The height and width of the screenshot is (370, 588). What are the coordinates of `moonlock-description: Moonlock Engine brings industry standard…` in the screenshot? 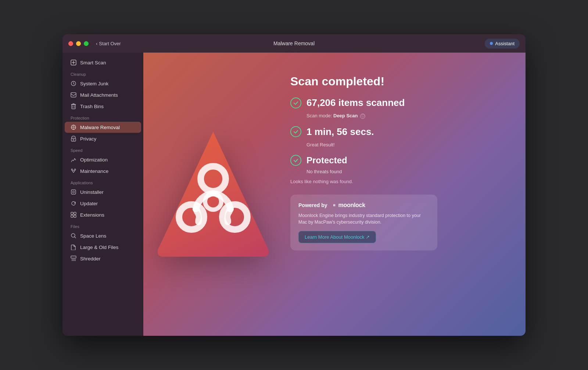 It's located at (364, 219).